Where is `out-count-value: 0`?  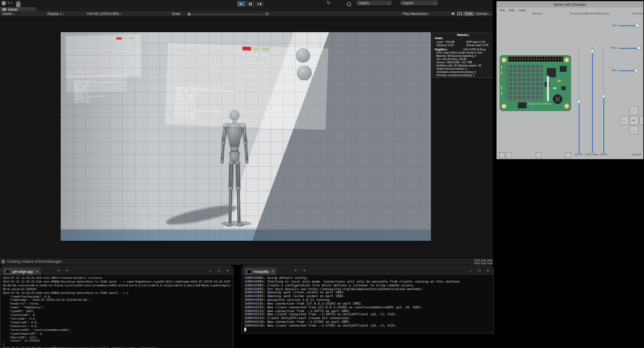 out-count-value: 0 is located at coordinates (118, 65).